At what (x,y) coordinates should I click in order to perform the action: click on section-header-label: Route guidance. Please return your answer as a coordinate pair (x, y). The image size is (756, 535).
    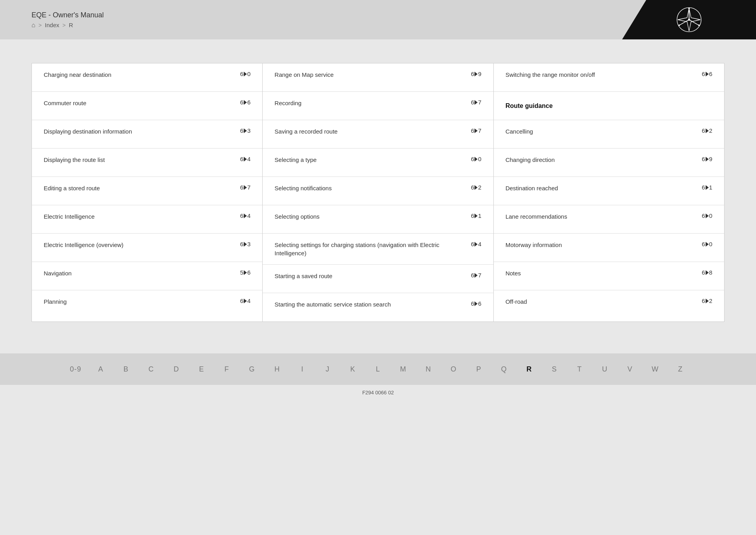
    Looking at the image, I should click on (529, 106).